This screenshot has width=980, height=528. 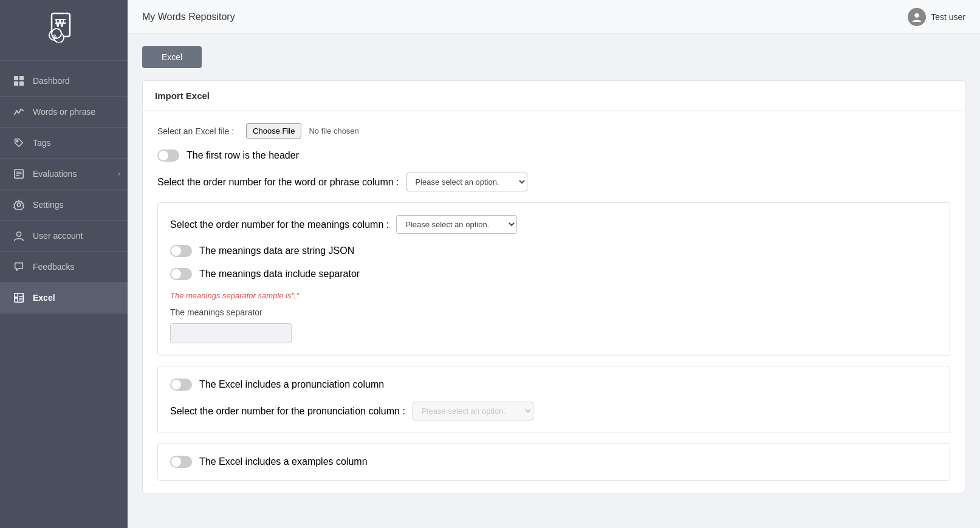 What do you see at coordinates (292, 385) in the screenshot?
I see `pronunciation-col-label: The Excel includes a pronunciation colum…` at bounding box center [292, 385].